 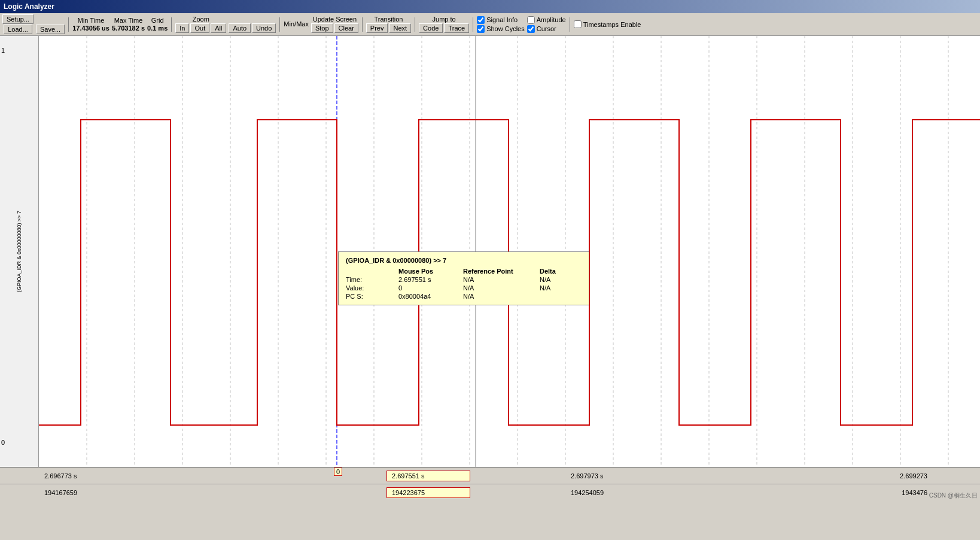 I want to click on update-buttons: Stop Clear, so click(x=335, y=28).